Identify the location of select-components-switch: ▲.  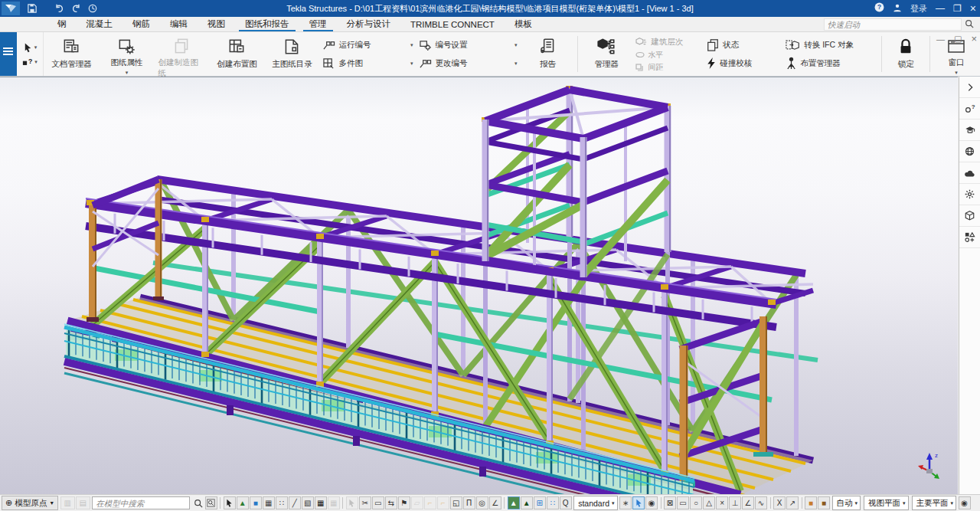
(243, 503).